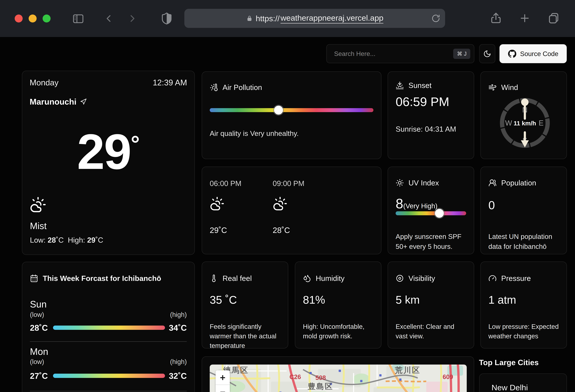 This screenshot has height=392, width=575. I want to click on visibility-note: Excellent: Clear and vast view., so click(431, 331).